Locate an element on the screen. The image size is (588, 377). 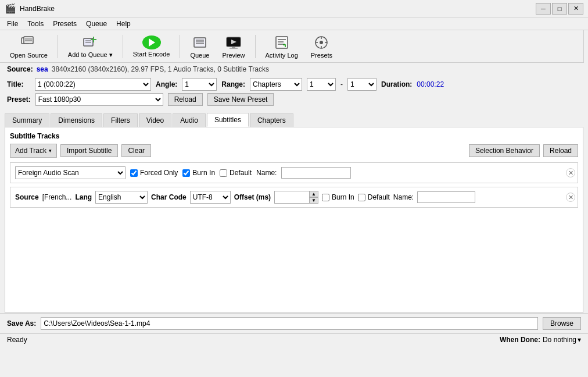
close-track-1-button: ✕ is located at coordinates (571, 173).